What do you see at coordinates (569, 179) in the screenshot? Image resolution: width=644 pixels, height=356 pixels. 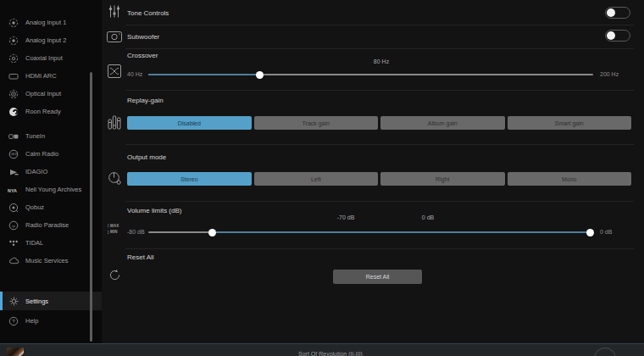 I see `output-mode-option-mono: Mono` at bounding box center [569, 179].